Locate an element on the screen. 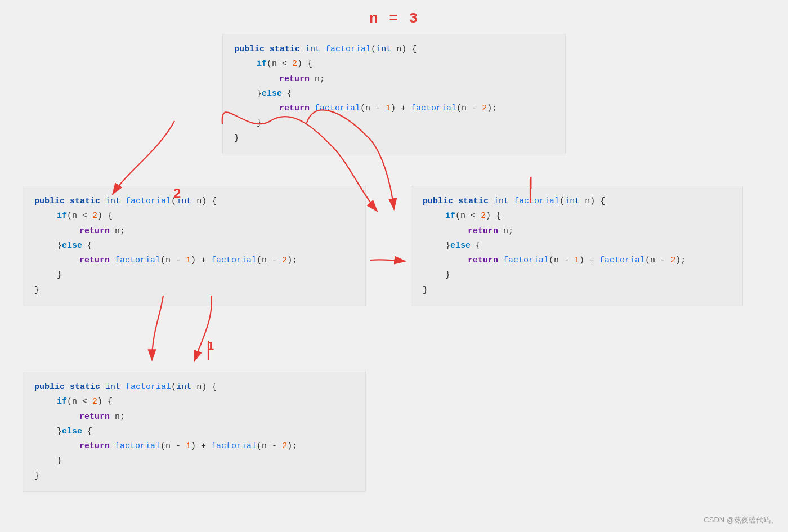 This screenshot has height=532, width=788. code-block-top: public static int factorial(int n) { if(… is located at coordinates (394, 94).